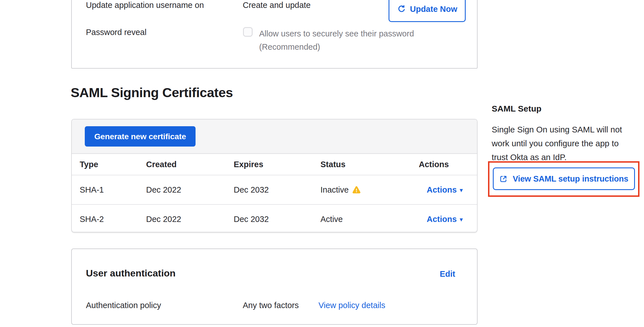  What do you see at coordinates (248, 32) in the screenshot?
I see `password-reveal-checkbox` at bounding box center [248, 32].